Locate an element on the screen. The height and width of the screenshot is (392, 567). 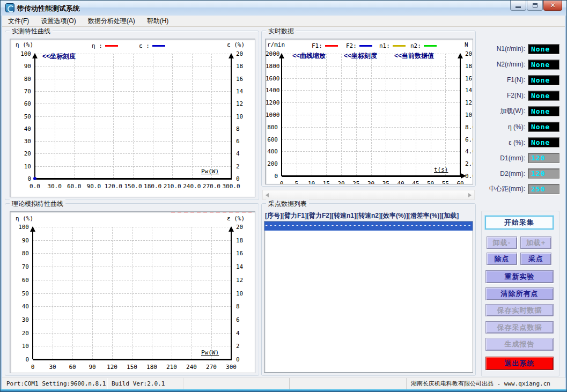
realtime-chart-scrollbar is located at coordinates (369, 195).